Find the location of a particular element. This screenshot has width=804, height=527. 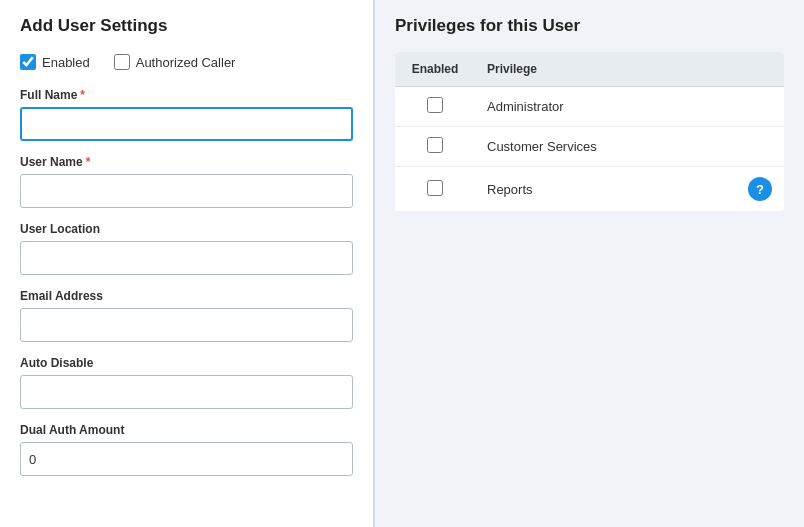

administrator-checkbox is located at coordinates (435, 105).